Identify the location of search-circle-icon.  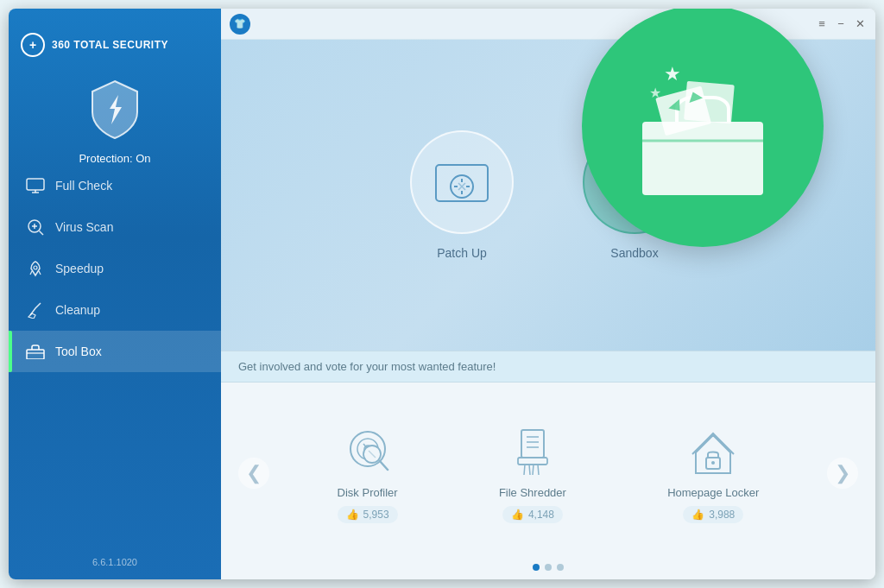
(35, 227).